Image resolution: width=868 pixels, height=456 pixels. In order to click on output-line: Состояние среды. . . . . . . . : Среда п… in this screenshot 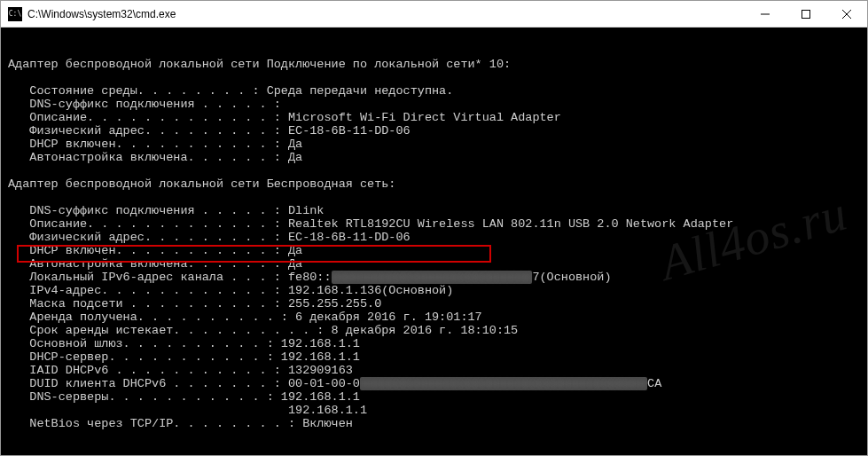, I will do `click(231, 90)`.